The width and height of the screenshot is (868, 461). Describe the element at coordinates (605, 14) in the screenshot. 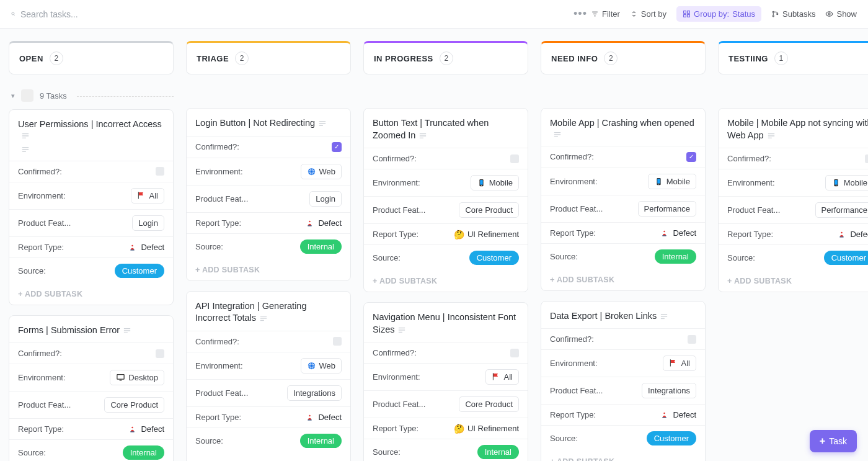

I see `filter-button: Filter` at that location.